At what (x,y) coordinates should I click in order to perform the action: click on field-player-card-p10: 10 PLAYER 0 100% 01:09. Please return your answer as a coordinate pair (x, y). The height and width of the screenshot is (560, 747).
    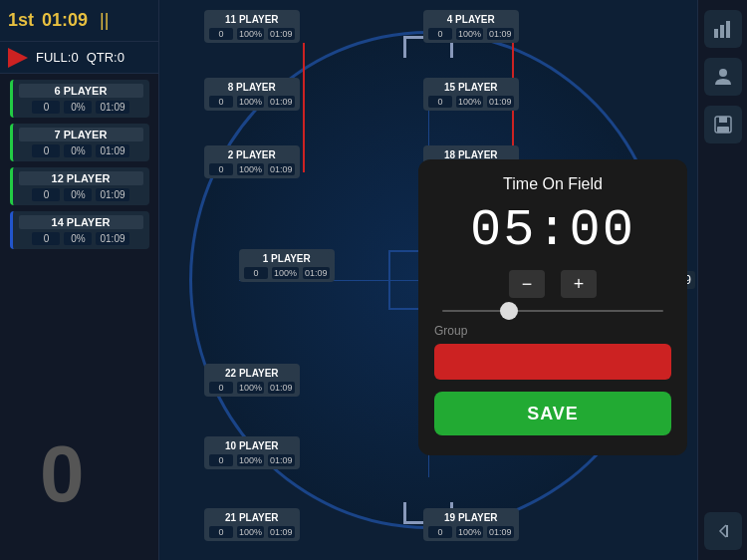
    Looking at the image, I should click on (252, 452).